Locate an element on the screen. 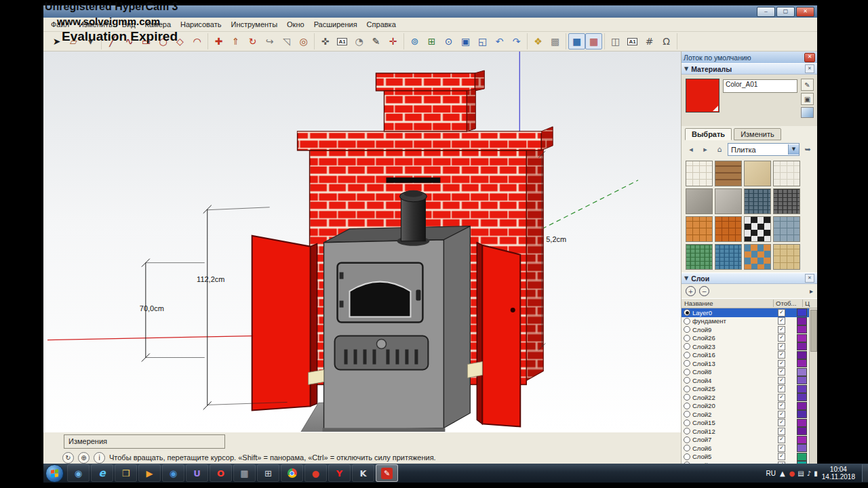  text-tool: ✎ is located at coordinates (376, 41).